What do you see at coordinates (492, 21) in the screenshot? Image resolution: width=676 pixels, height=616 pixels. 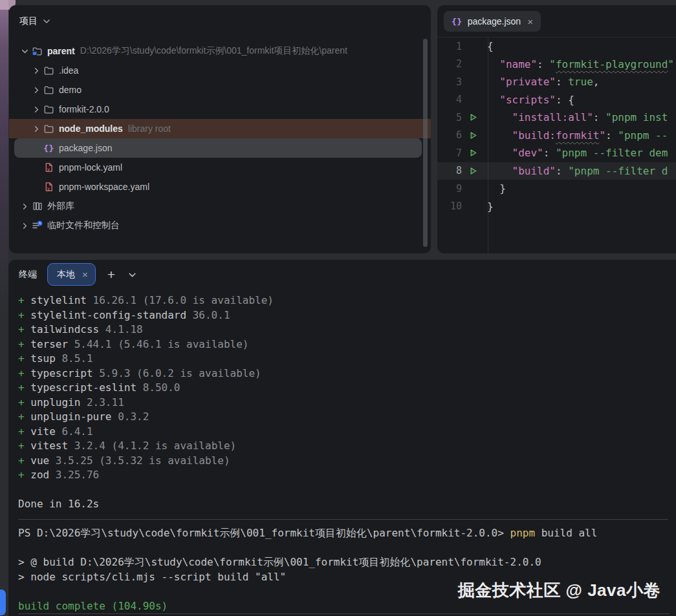 I see `editor-tab-package-json: {} package.json ×` at bounding box center [492, 21].